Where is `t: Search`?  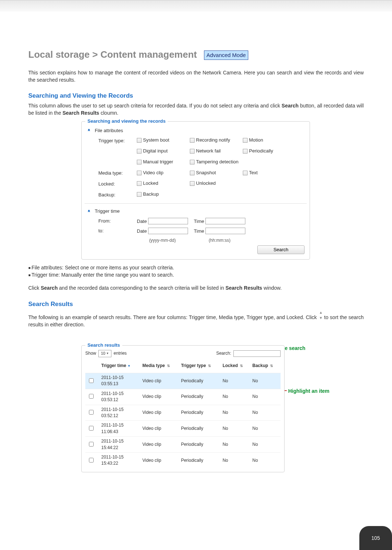
t: Search is located at coordinates (49, 288).